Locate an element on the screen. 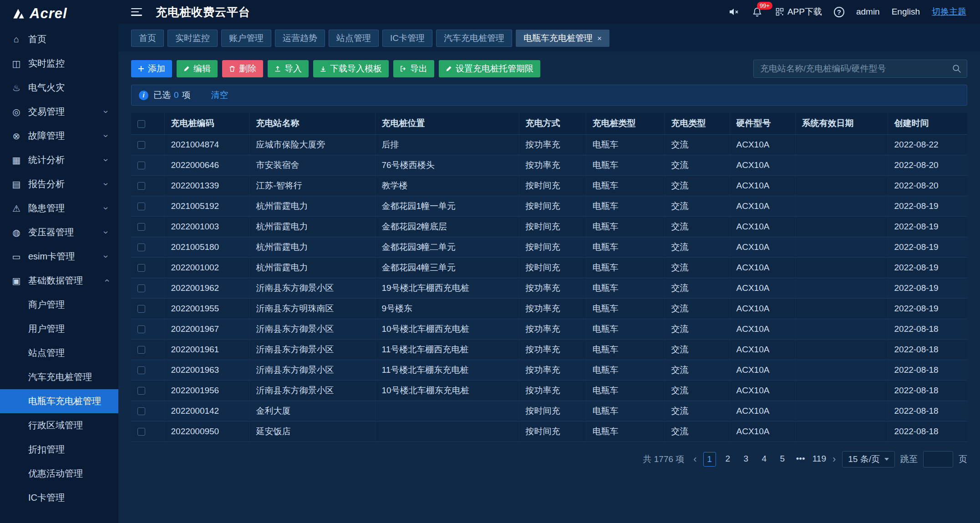 Image resolution: width=980 pixels, height=523 pixels. app-download-link: APP下载 is located at coordinates (798, 12).